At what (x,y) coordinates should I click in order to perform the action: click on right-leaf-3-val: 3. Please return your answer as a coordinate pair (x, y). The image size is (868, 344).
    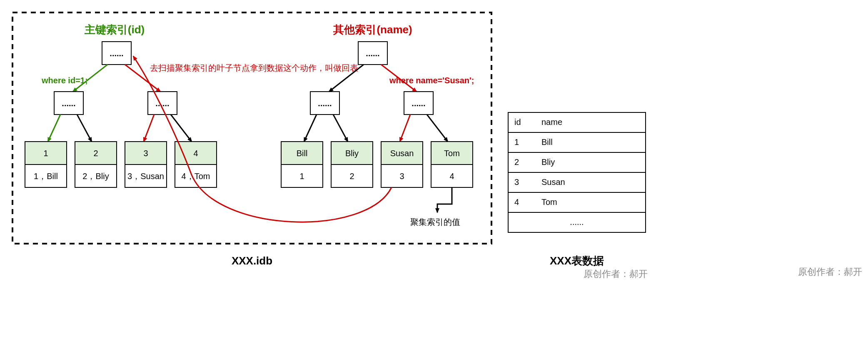
    Looking at the image, I should click on (402, 176).